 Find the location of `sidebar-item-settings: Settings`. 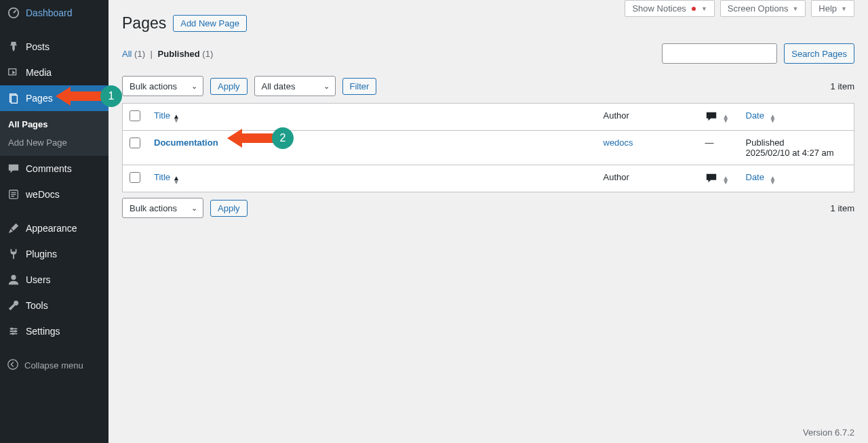

sidebar-item-settings: Settings is located at coordinates (54, 331).